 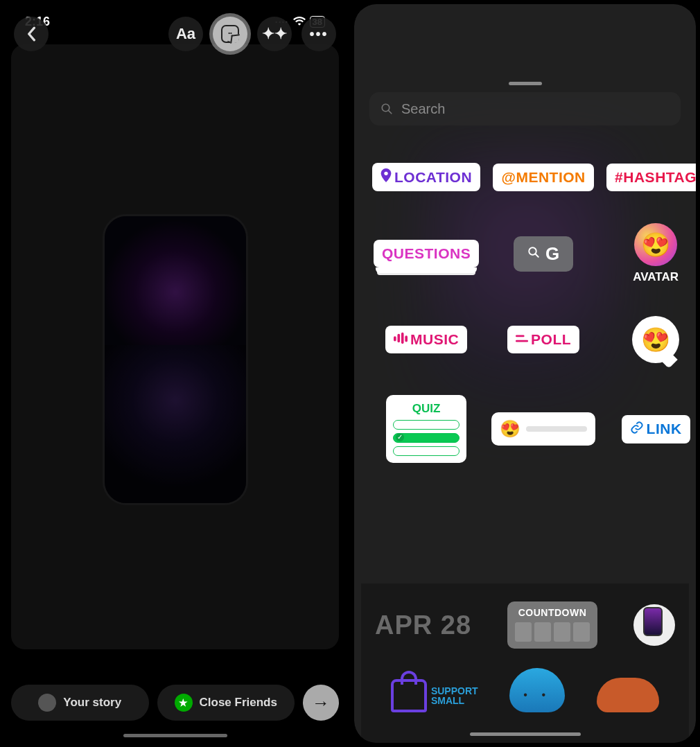 I want to click on close-friends-label: Close Friends, so click(x=238, y=703).